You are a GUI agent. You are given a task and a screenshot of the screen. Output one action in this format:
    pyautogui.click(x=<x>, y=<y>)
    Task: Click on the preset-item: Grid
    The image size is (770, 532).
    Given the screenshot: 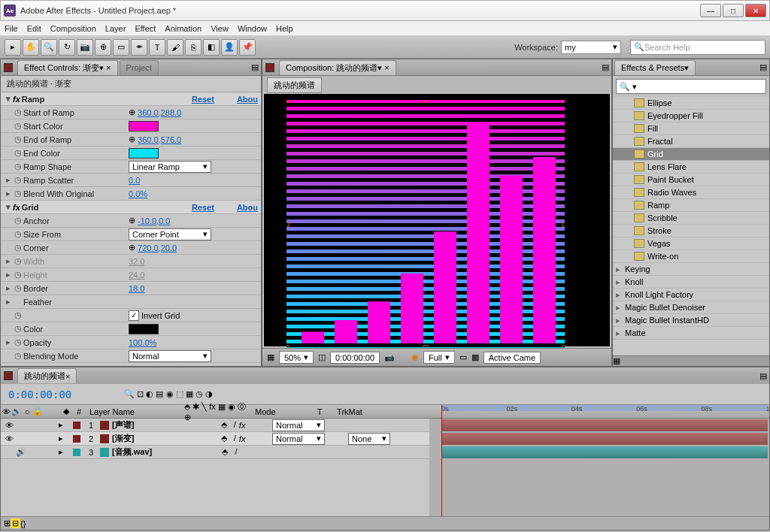 What is the action you would take?
    pyautogui.click(x=691, y=155)
    